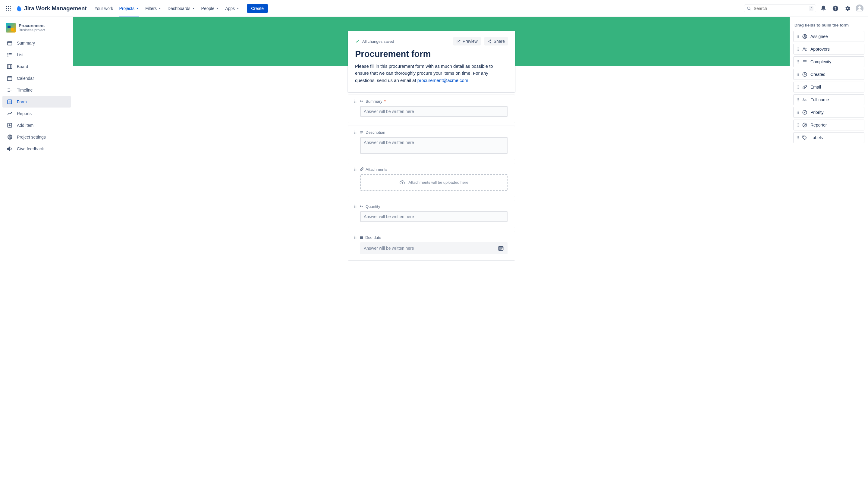 The height and width of the screenshot is (494, 868). What do you see at coordinates (8, 8) in the screenshot?
I see `app-switcher-icon` at bounding box center [8, 8].